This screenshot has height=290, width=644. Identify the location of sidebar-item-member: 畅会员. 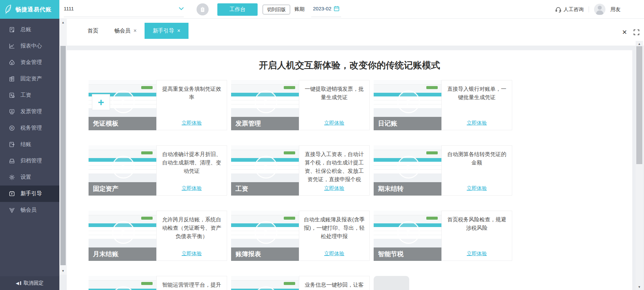
(30, 210).